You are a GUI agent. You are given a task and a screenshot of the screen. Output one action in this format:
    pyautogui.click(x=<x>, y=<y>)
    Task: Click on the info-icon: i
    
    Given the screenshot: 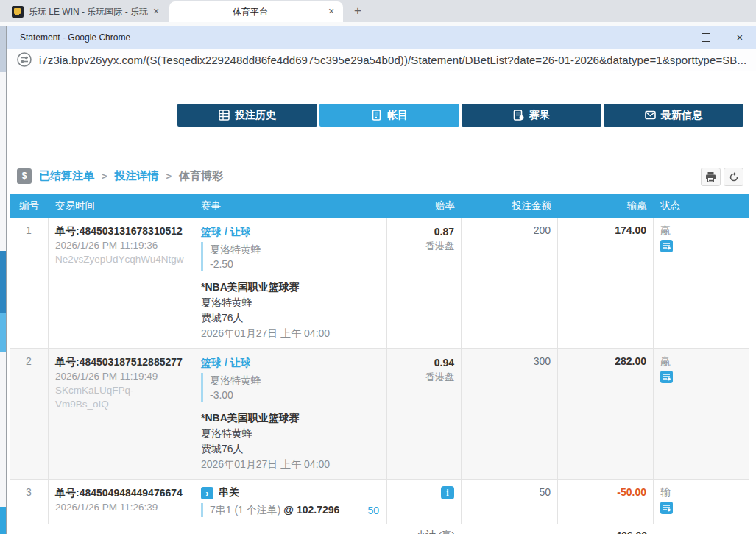 What is the action you would take?
    pyautogui.click(x=448, y=493)
    